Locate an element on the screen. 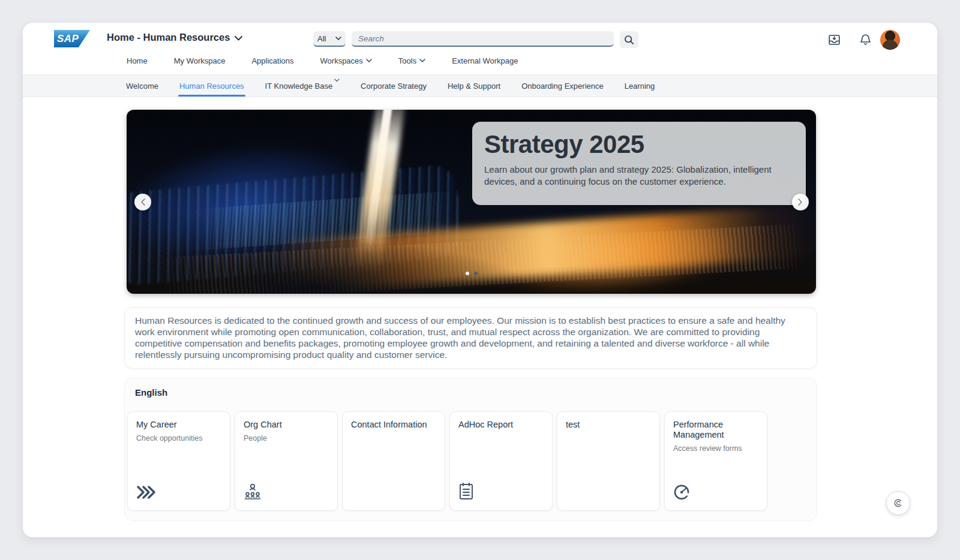  companion-spiral-icon is located at coordinates (898, 503).